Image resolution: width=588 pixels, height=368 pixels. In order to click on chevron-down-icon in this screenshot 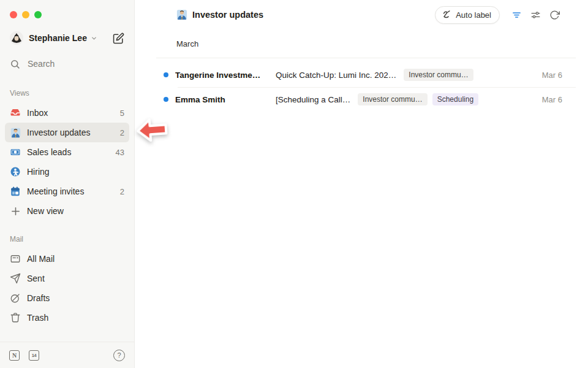, I will do `click(94, 38)`.